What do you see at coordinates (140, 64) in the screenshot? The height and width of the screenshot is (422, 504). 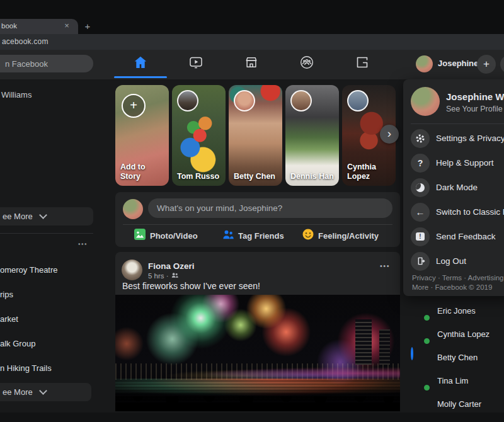 I see `tab-home` at bounding box center [140, 64].